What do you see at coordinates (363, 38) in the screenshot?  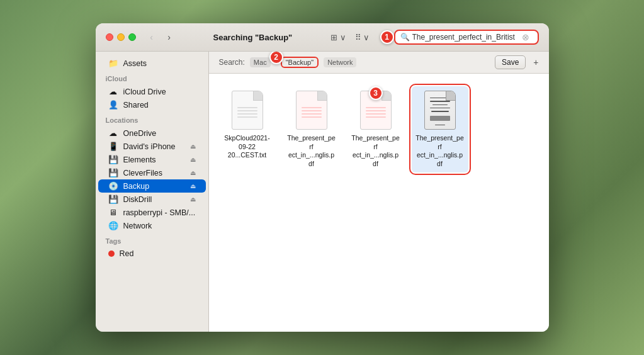 I see `list-view-button: ⠿ ∨` at bounding box center [363, 38].